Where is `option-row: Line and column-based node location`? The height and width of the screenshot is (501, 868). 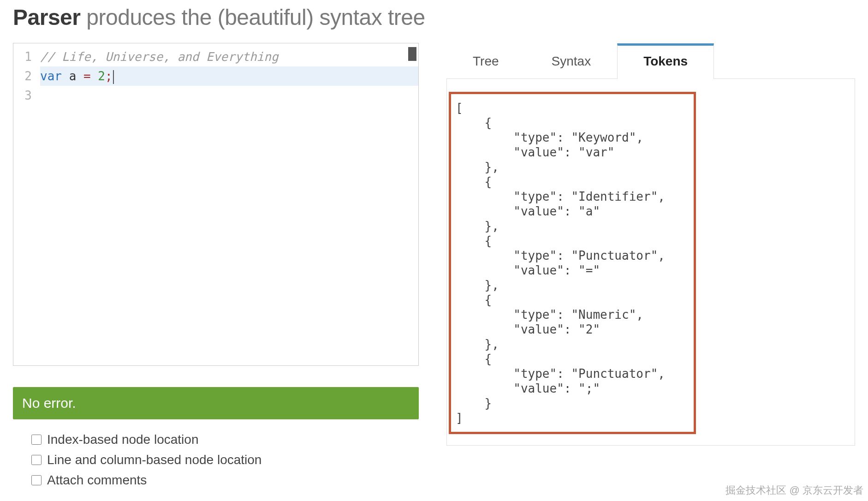
option-row: Line and column-based node location is located at coordinates (225, 460).